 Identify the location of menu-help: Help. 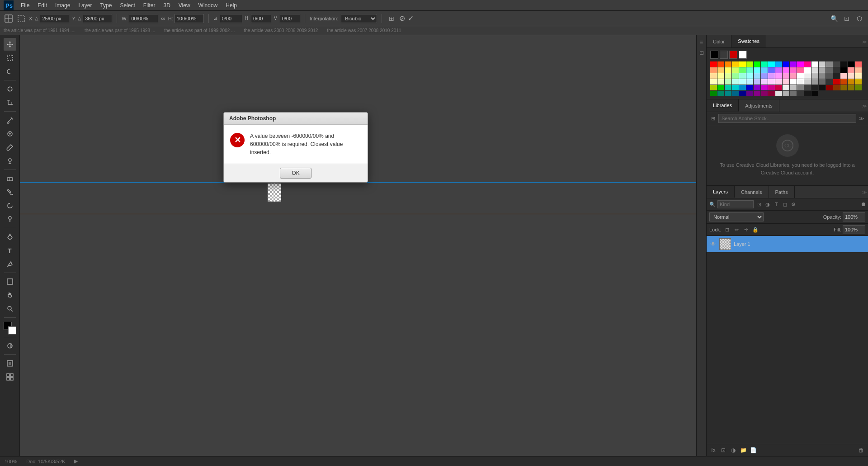
(231, 5).